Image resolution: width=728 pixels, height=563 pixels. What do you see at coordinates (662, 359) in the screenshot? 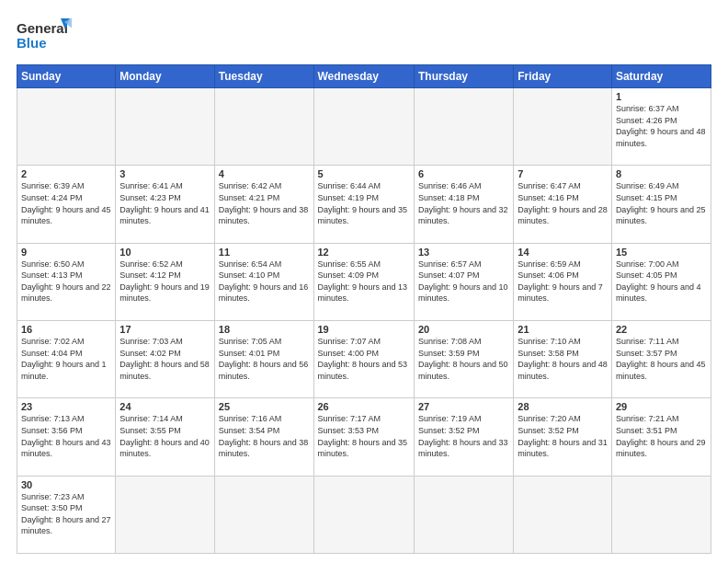
I see `day-info: Sunrise: 7:11 AMSunset: 3:57 PMDaylight:…` at bounding box center [662, 359].